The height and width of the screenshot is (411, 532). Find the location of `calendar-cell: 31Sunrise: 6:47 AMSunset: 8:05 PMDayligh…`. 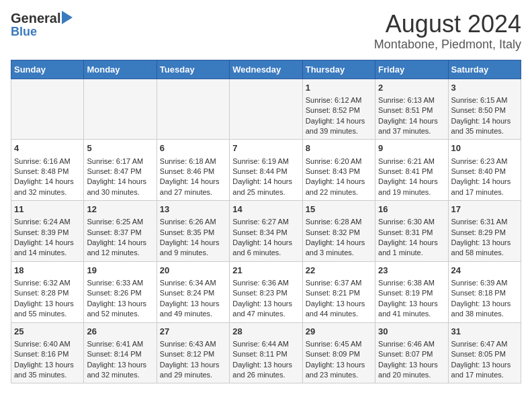

calendar-cell: 31Sunrise: 6:47 AMSunset: 8:05 PMDayligh… is located at coordinates (484, 353).